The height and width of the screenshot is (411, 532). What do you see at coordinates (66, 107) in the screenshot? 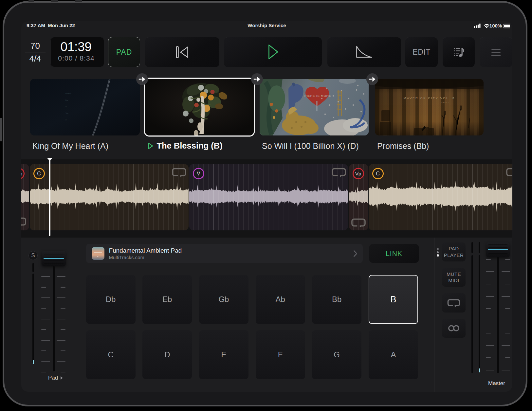
I see `svg-text: in` at bounding box center [66, 107].